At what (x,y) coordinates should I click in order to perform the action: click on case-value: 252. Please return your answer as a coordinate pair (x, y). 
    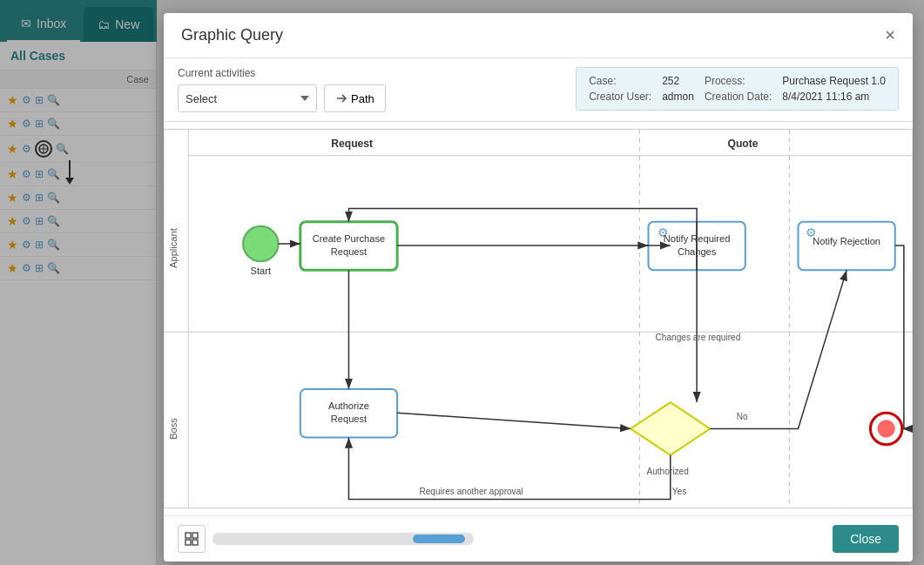
    Looking at the image, I should click on (678, 81).